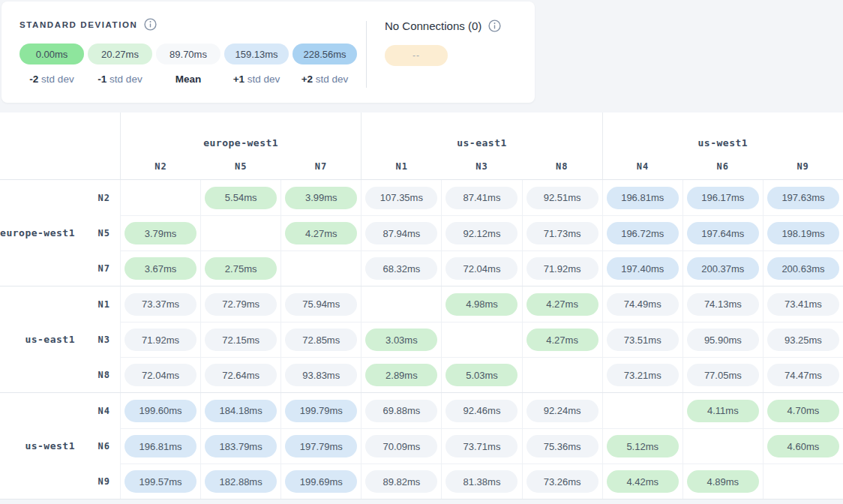 Image resolution: width=843 pixels, height=504 pixels. I want to click on latency-pill: 200.37ms, so click(723, 268).